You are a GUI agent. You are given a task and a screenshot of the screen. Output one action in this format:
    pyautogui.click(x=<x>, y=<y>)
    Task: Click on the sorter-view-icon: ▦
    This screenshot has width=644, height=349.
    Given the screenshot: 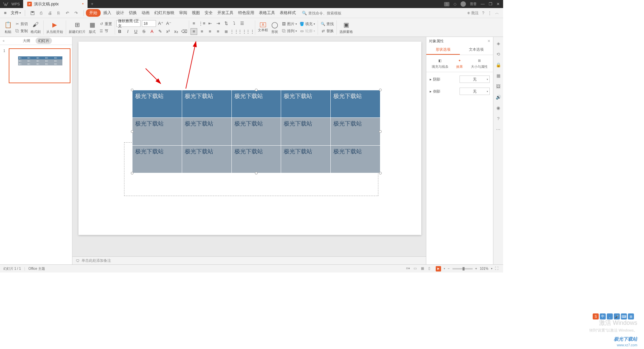 What is the action you would take?
    pyautogui.click(x=423, y=269)
    